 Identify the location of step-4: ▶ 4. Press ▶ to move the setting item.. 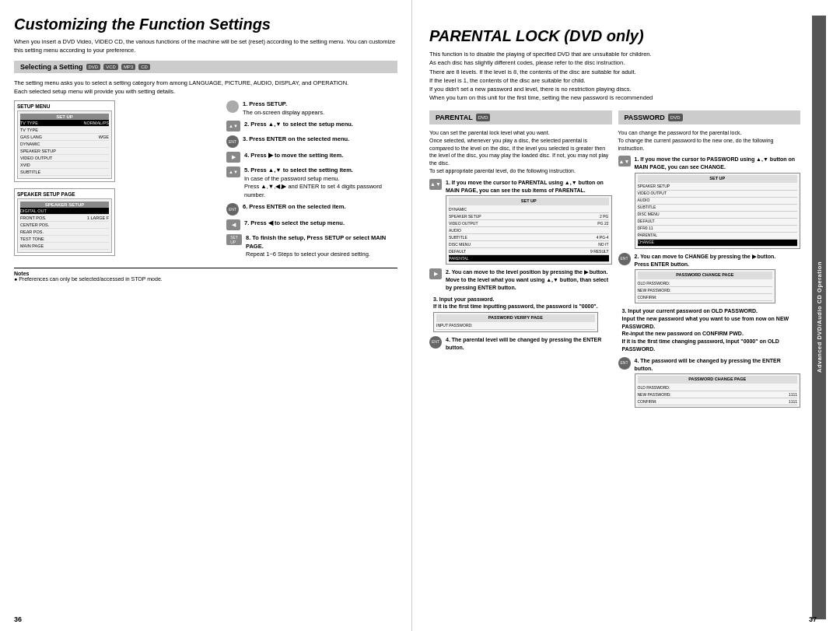
(312, 157).